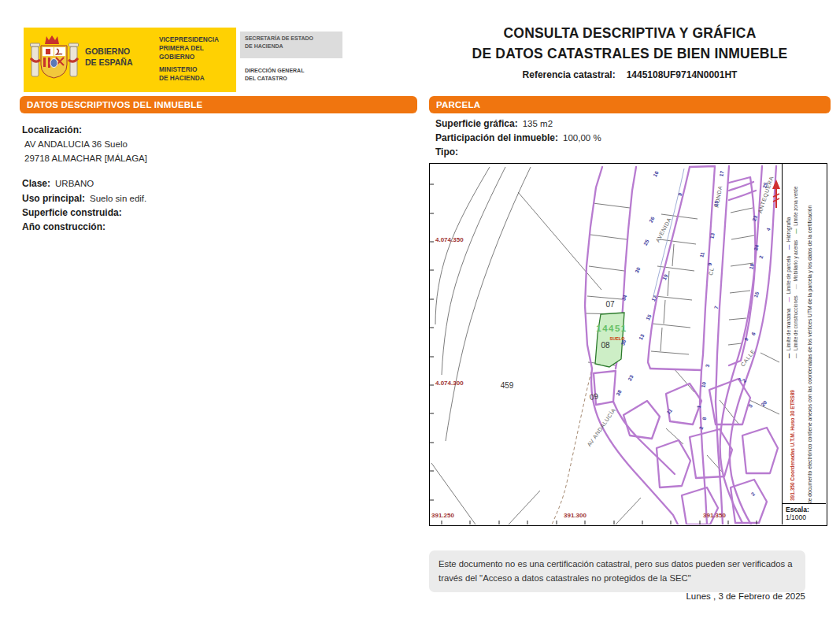  I want to click on house-number-label: 3, so click(708, 365).